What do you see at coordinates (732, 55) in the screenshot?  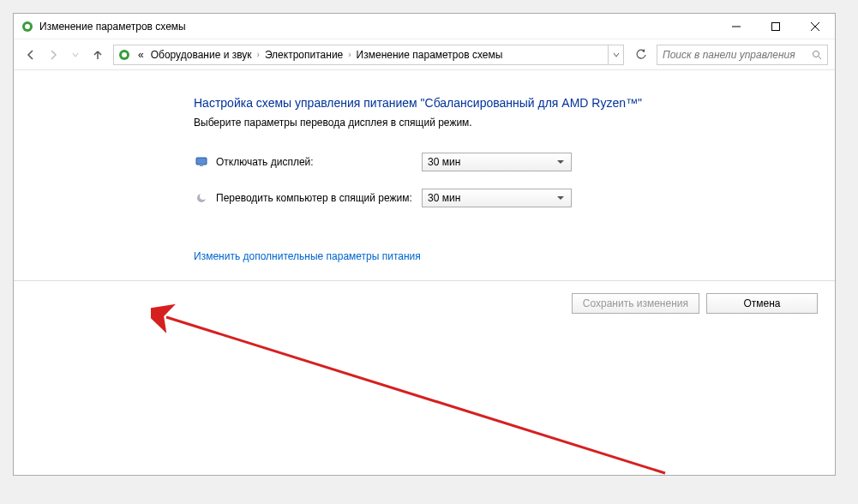 I see `search-input` at bounding box center [732, 55].